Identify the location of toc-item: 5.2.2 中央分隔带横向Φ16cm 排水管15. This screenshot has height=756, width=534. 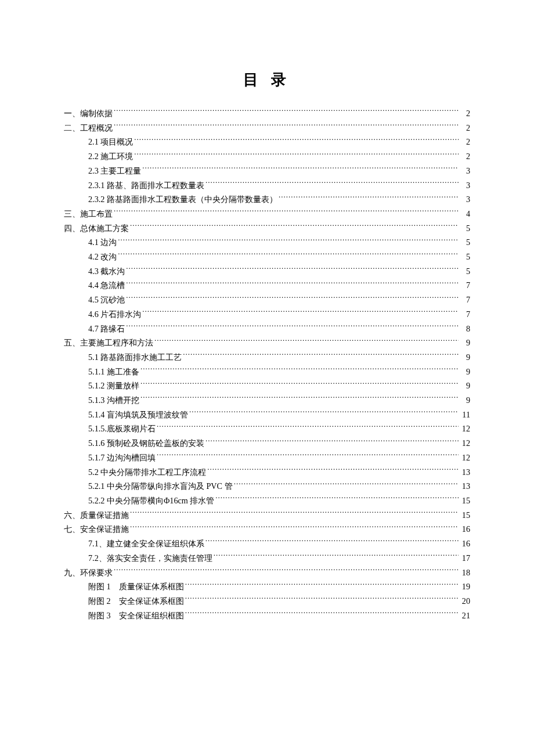
(267, 501).